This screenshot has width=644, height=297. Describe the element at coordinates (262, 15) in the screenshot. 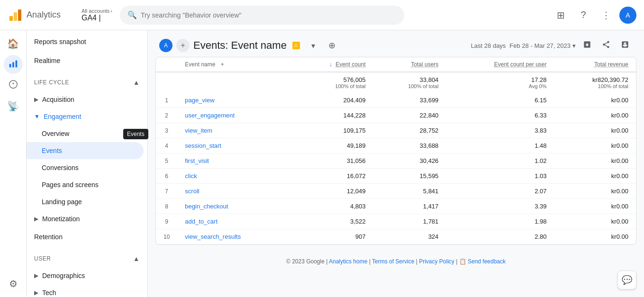

I see `search-bar: 🔍` at that location.